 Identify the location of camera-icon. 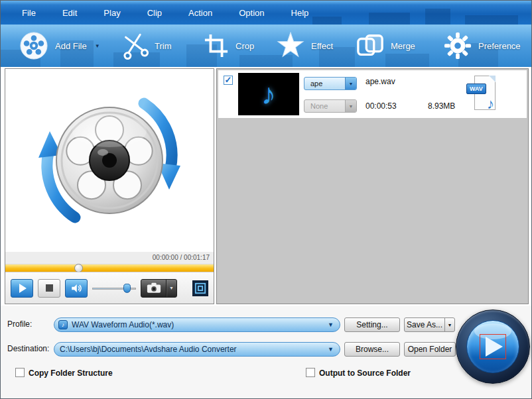
(154, 288).